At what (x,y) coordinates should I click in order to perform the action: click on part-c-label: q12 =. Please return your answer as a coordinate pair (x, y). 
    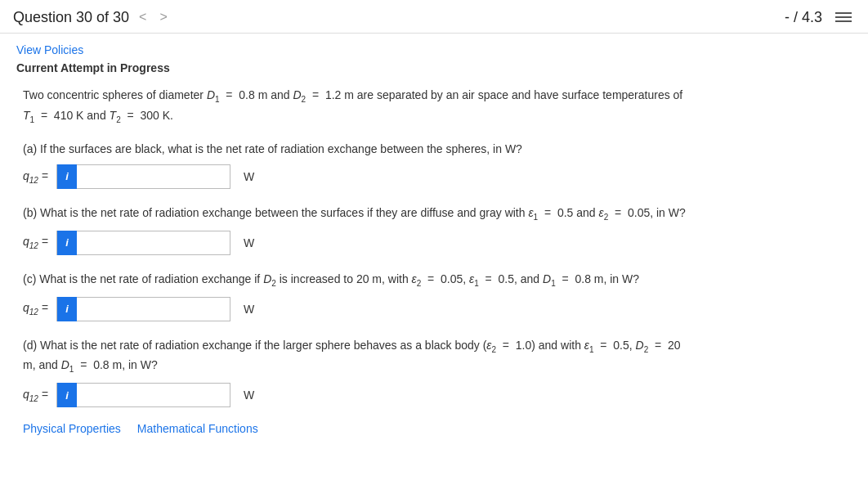
    Looking at the image, I should click on (36, 309).